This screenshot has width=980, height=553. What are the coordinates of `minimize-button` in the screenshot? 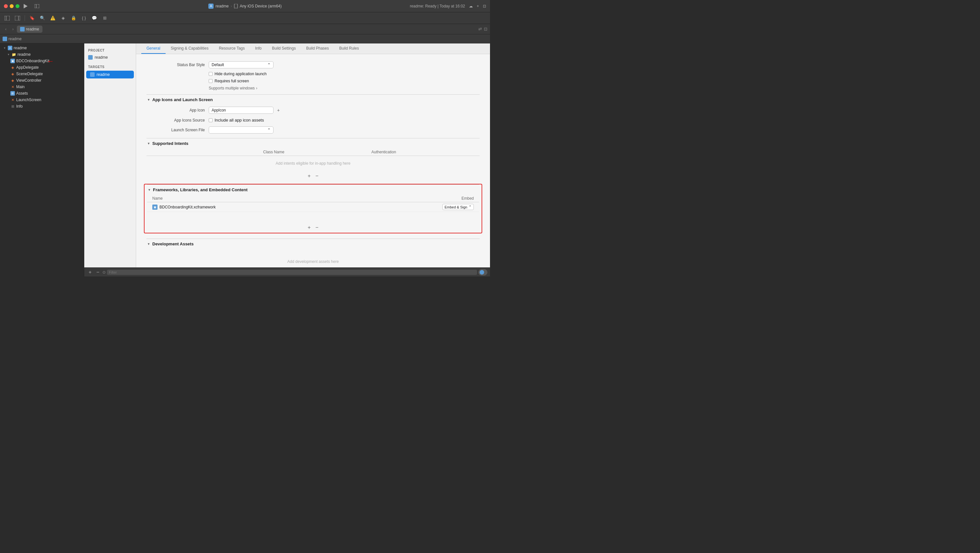 It's located at (12, 6).